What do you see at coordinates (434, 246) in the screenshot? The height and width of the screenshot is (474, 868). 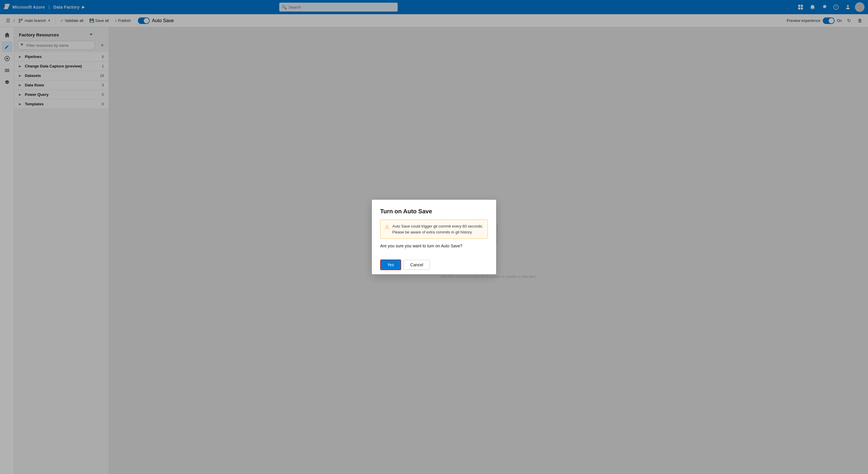 I see `modal-question: Are you sure you want to turn on Auto Sa…` at bounding box center [434, 246].